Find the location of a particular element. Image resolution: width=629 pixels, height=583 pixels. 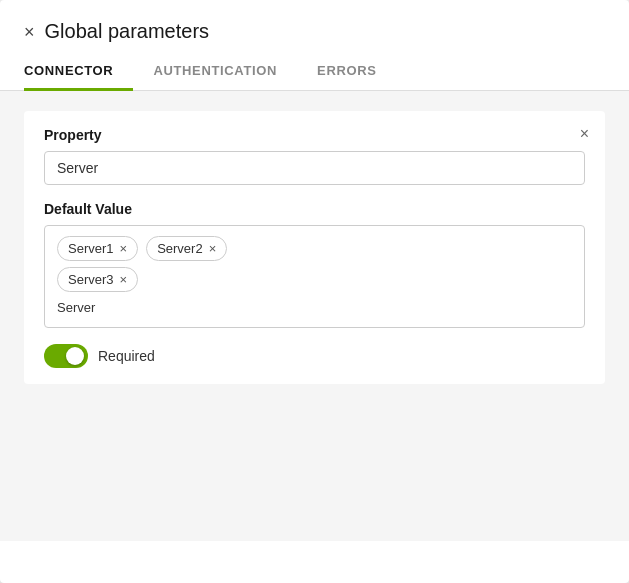

panel-header: × Global parameters is located at coordinates (314, 26).